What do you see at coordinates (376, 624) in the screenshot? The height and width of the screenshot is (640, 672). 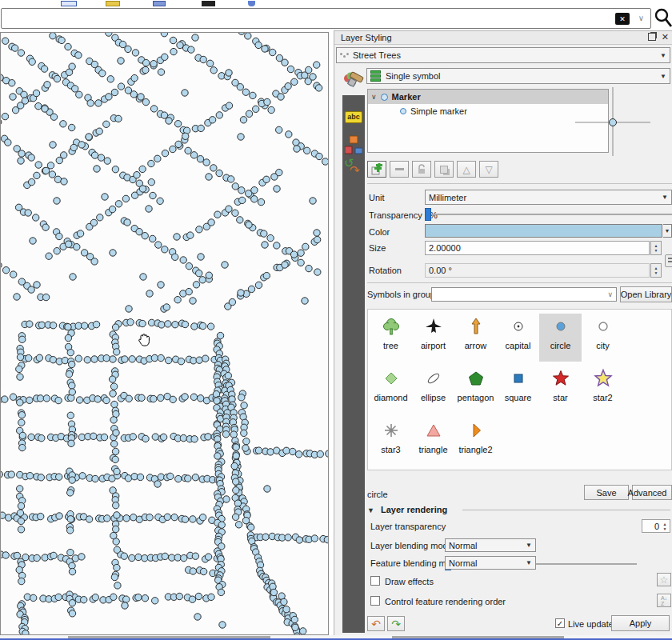 I see `undo-style-button: ↶` at bounding box center [376, 624].